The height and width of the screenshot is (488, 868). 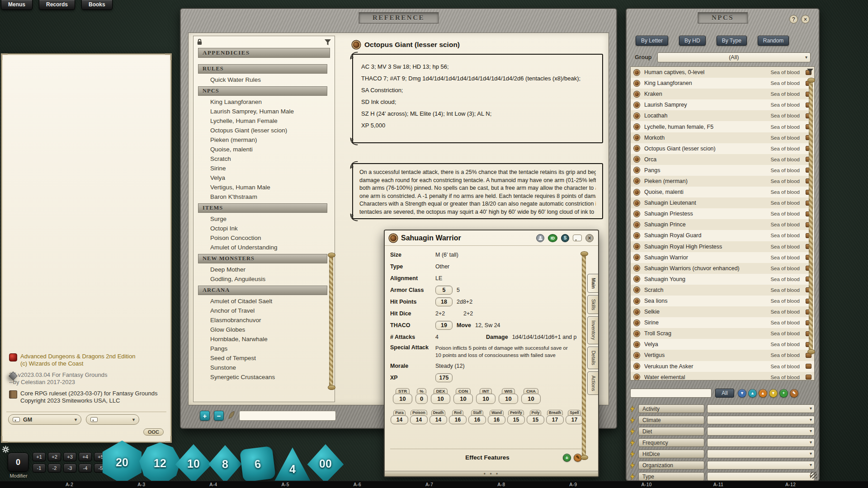 I want to click on filter-dropdown-diet: ▾, so click(x=761, y=431).